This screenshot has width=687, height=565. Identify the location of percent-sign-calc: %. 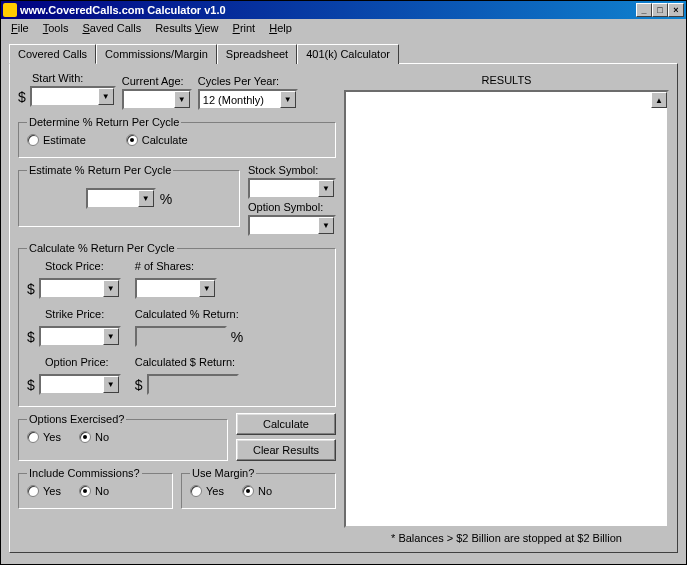
(237, 337).